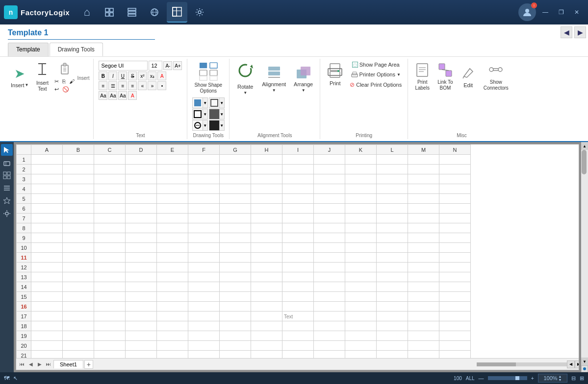 This screenshot has height=384, width=588. I want to click on restore-button: ❐, so click(561, 12).